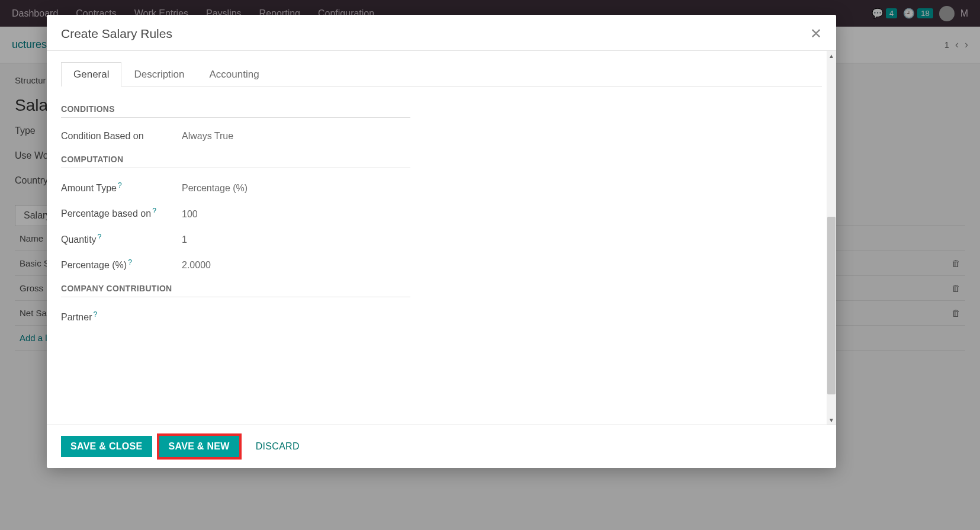 This screenshot has width=980, height=530. What do you see at coordinates (442, 33) in the screenshot?
I see `modal-header: Create Salary Rules ✕` at bounding box center [442, 33].